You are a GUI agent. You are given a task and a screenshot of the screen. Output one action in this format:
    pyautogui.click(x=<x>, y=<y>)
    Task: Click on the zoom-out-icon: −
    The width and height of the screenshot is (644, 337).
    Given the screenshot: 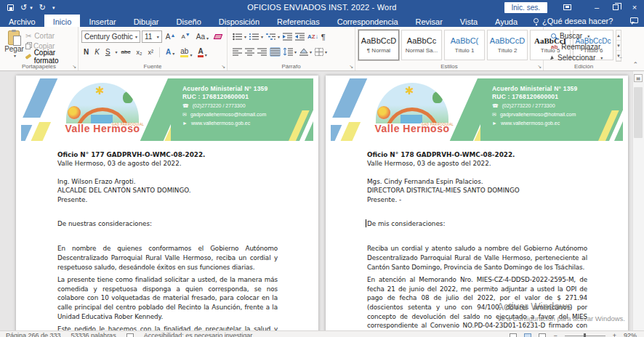 What is the action you would take?
    pyautogui.click(x=555, y=334)
    